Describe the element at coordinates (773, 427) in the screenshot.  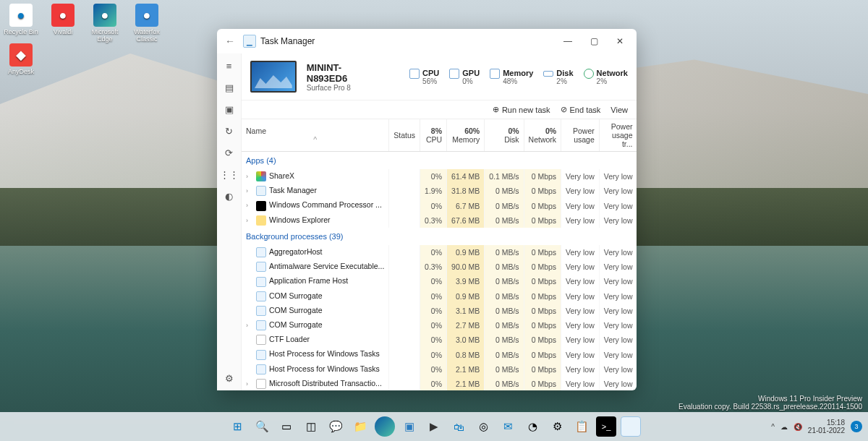
I see `tray-chevron-icon: ^` at that location.